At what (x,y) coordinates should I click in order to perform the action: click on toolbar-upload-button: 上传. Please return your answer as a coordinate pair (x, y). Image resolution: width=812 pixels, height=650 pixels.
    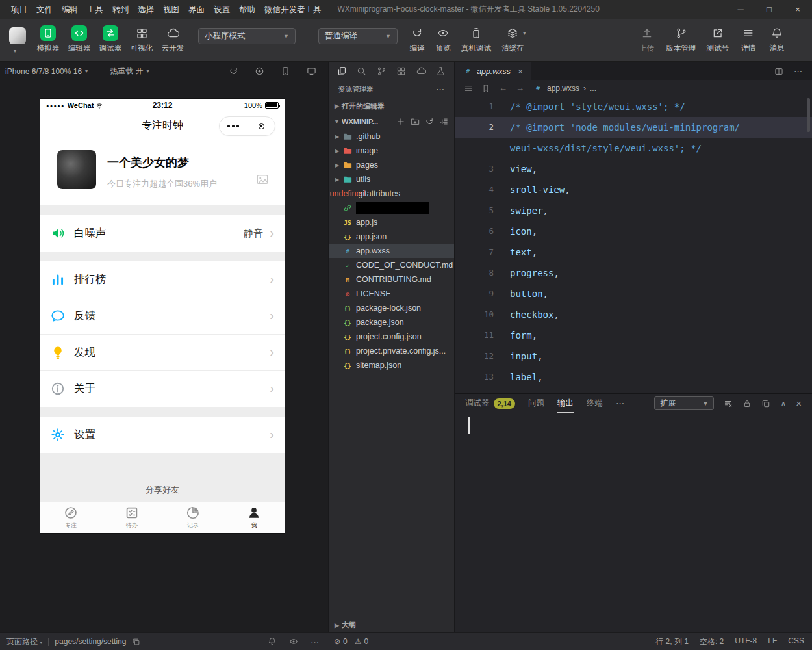
    Looking at the image, I should click on (647, 40).